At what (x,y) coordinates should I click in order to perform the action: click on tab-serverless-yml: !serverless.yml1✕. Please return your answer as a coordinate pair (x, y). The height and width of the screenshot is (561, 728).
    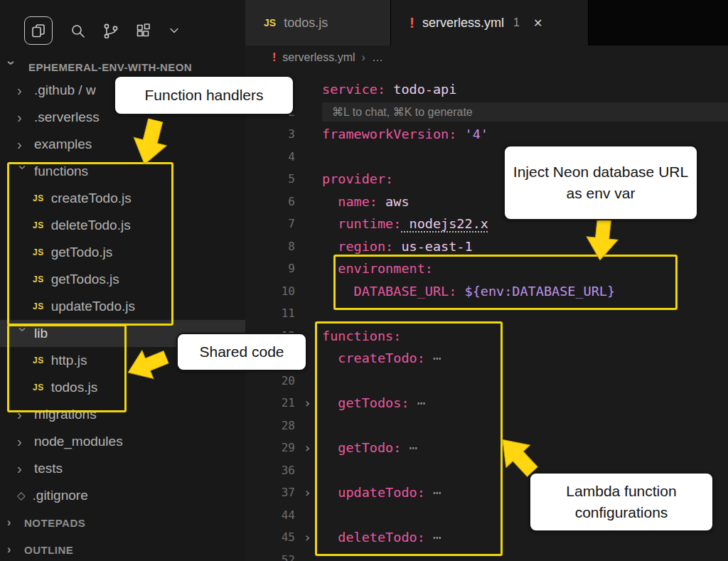
    Looking at the image, I should click on (490, 23).